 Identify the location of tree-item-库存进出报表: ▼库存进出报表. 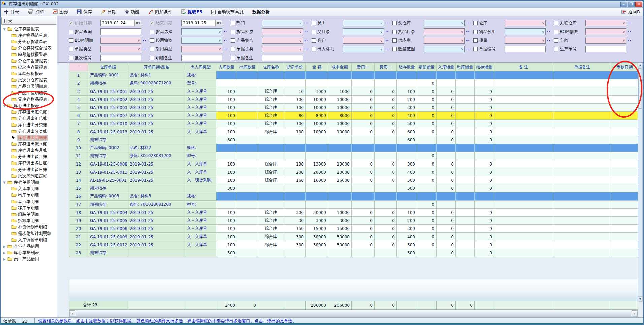
(29, 106).